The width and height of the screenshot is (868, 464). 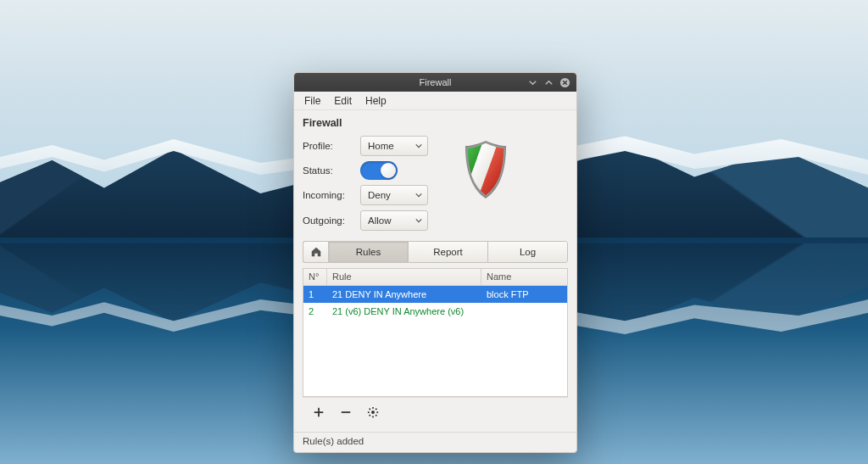 I want to click on tab-rules: Rules, so click(x=369, y=252).